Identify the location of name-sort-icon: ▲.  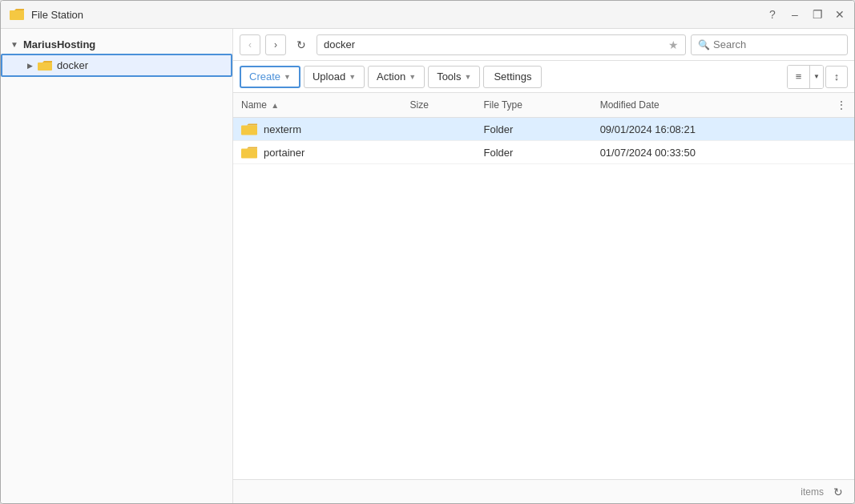
(275, 106).